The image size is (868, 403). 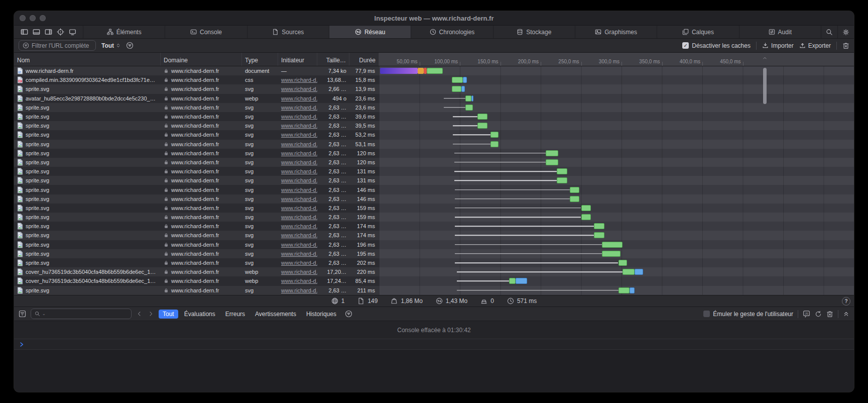 I want to click on console-tab-avertissements: Avertissements, so click(x=276, y=314).